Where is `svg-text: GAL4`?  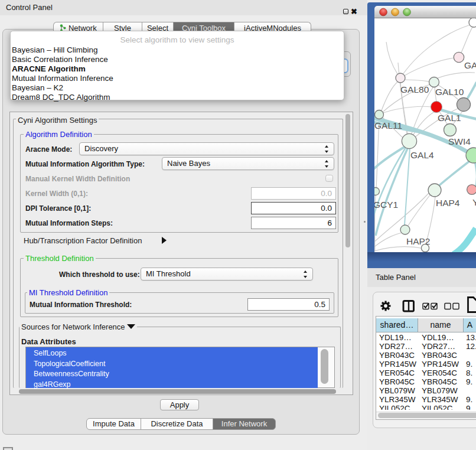 svg-text: GAL4 is located at coordinates (422, 155).